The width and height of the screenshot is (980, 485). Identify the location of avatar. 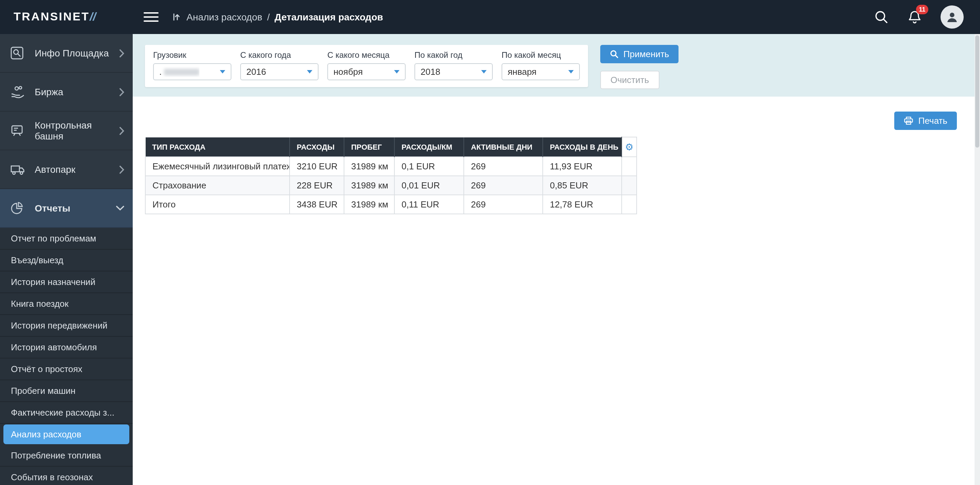
(952, 17).